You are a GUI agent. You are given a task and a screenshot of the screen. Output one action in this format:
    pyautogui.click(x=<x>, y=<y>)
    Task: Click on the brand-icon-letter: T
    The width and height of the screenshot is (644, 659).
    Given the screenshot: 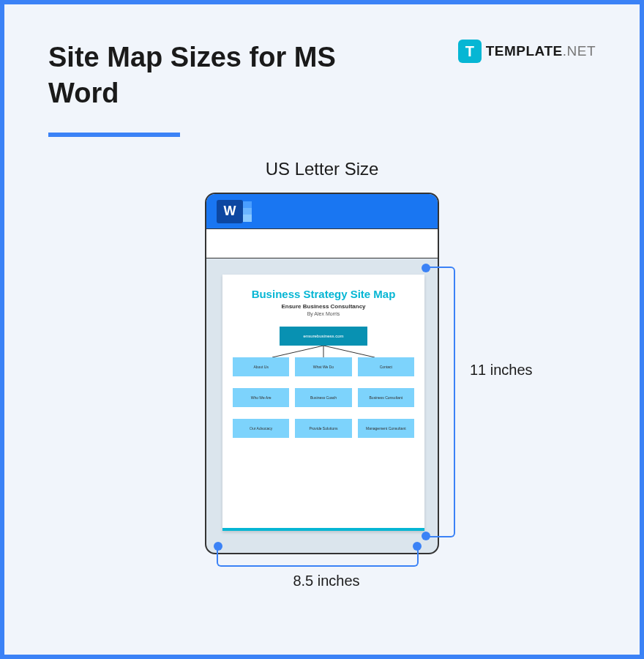 What is the action you would take?
    pyautogui.click(x=470, y=51)
    